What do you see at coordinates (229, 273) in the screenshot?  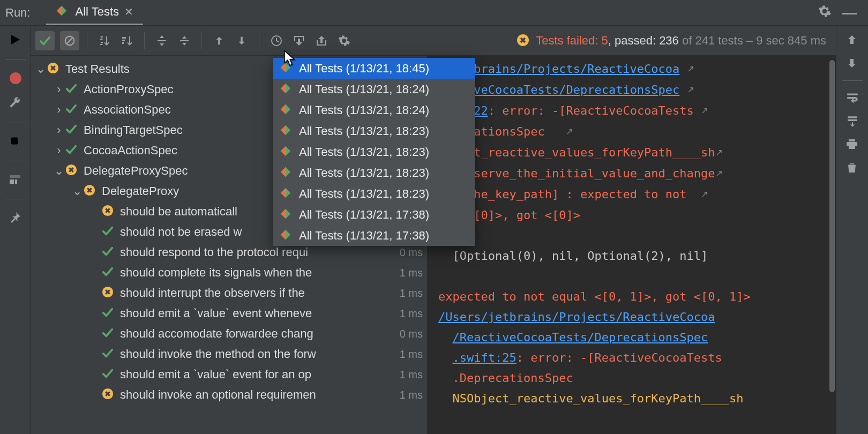 I see `tree-row: should complete its signals when the1 ms` at bounding box center [229, 273].